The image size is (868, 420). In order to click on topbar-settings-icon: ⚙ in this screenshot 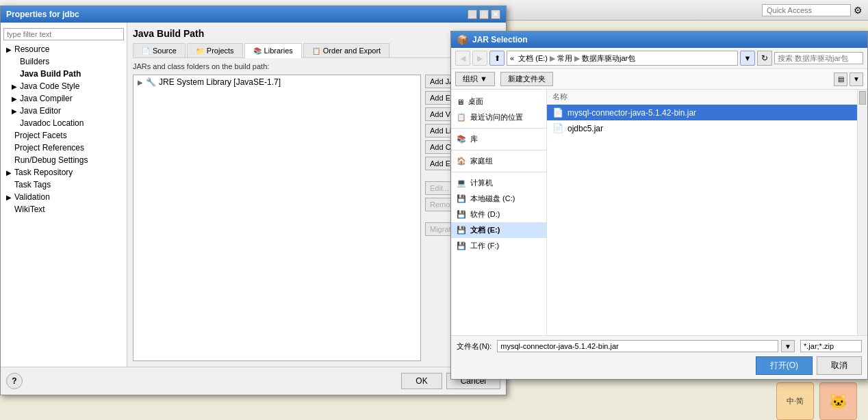, I will do `click(858, 10)`.